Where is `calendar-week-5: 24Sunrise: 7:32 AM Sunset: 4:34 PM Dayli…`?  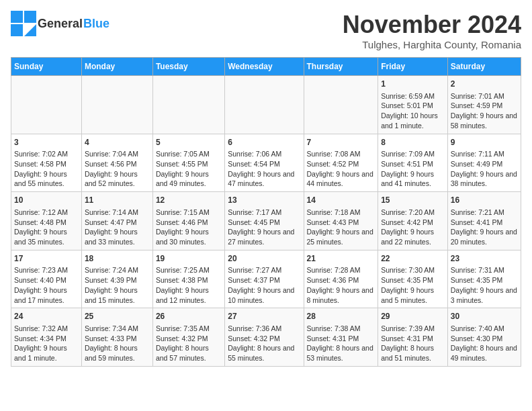
calendar-week-5: 24Sunrise: 7:32 AM Sunset: 4:34 PM Dayli… is located at coordinates (266, 337).